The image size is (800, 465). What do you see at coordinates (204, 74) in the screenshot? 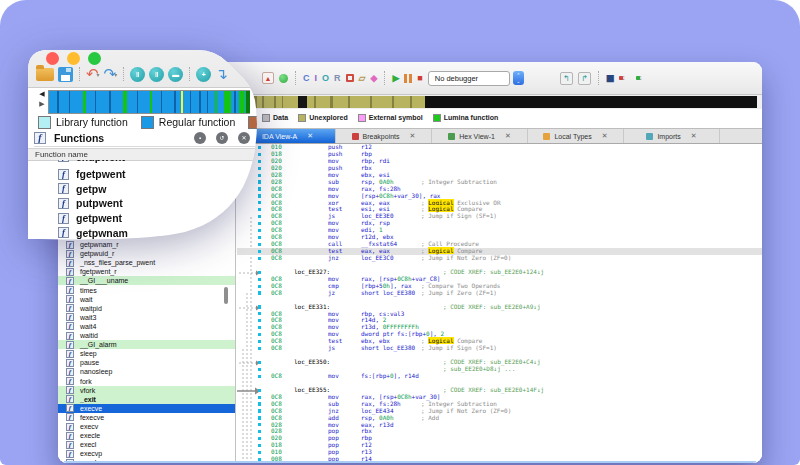
I see `attach-process-button: +` at bounding box center [204, 74].